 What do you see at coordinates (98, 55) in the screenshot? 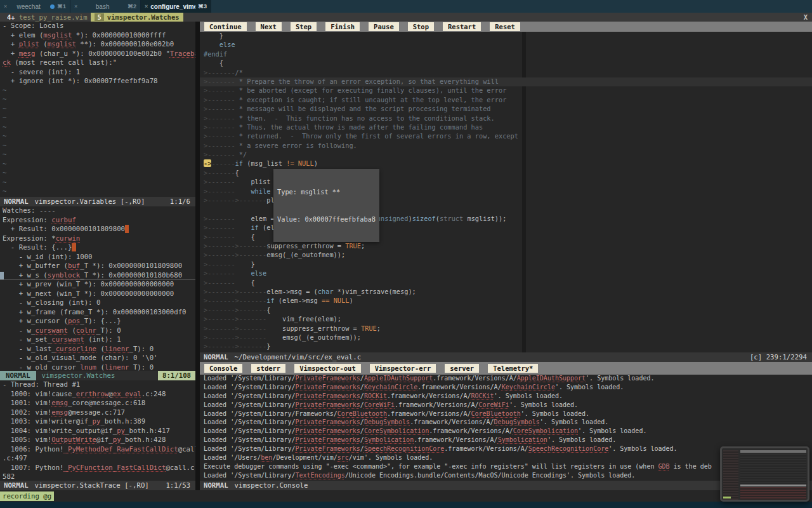
I see `tree-row: + mesg (char_u *): 0x0000000100e002b0 "T…` at bounding box center [98, 55].